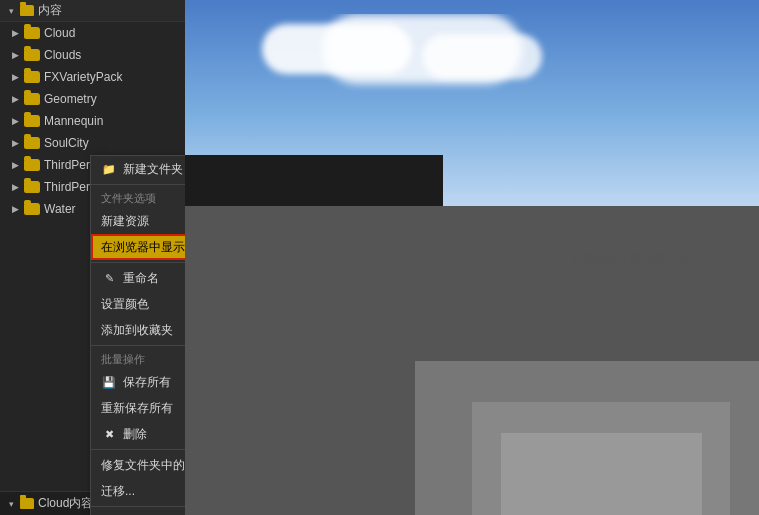 This screenshot has width=759, height=515. Describe the element at coordinates (125, 304) in the screenshot. I see `menu-label-set-color: 设置颜色` at that location.